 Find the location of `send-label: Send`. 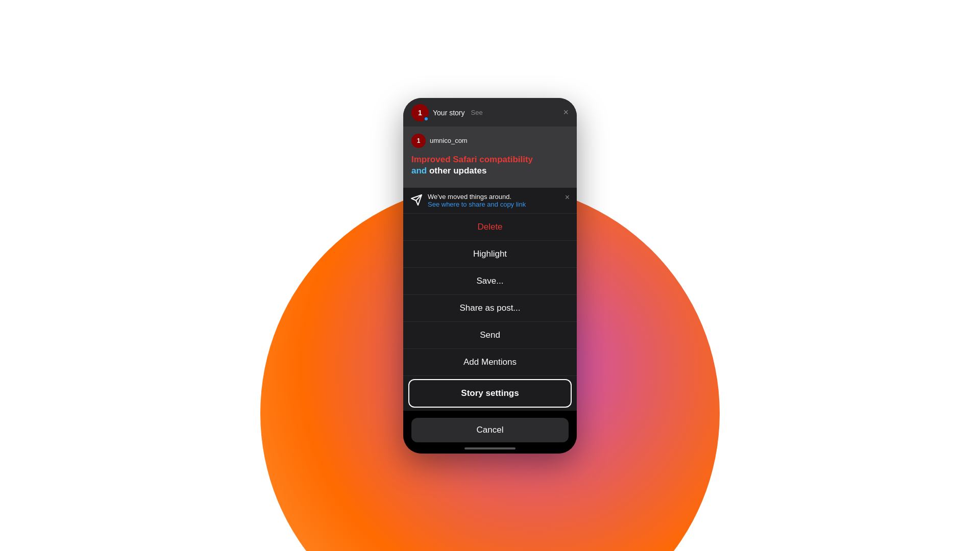

send-label: Send is located at coordinates (490, 335).